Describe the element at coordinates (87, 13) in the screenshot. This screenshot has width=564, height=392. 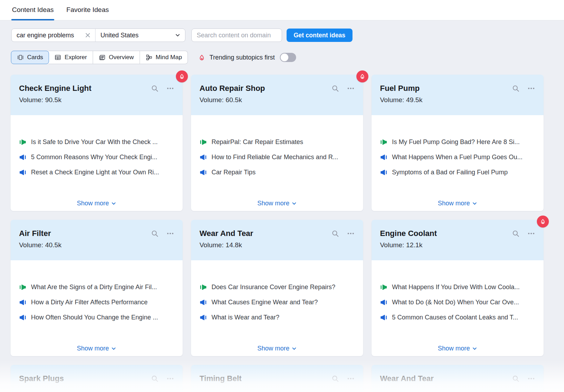
I see `tab-favorite-ideas: Favorite Ideas` at that location.